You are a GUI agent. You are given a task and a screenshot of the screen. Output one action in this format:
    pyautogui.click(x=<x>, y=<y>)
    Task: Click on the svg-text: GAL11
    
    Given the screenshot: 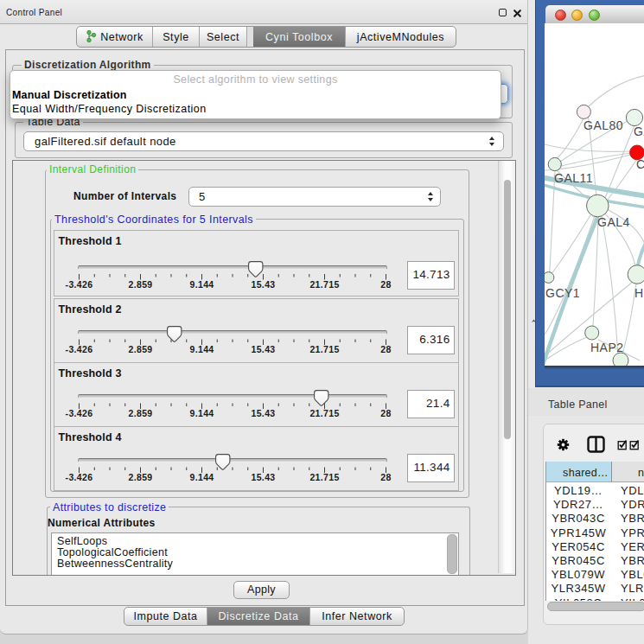 What is the action you would take?
    pyautogui.click(x=574, y=178)
    